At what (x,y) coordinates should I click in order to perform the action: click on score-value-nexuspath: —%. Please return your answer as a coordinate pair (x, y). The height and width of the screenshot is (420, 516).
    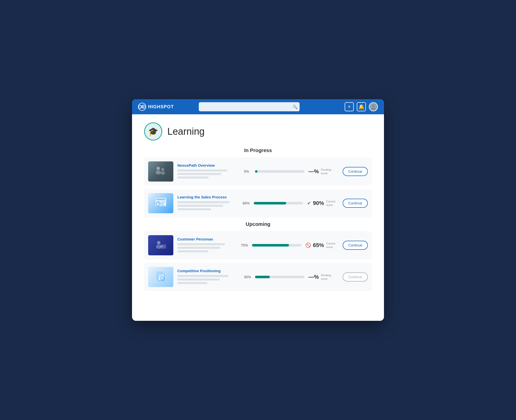
    Looking at the image, I should click on (314, 171).